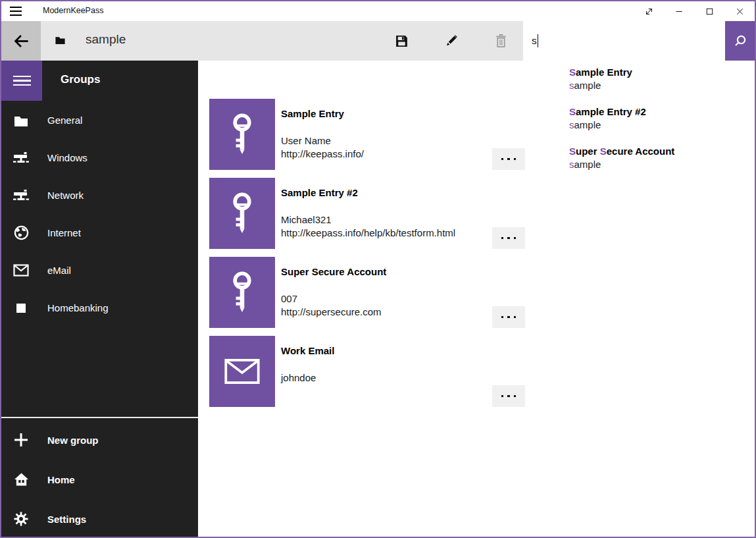  I want to click on close-icon, so click(740, 12).